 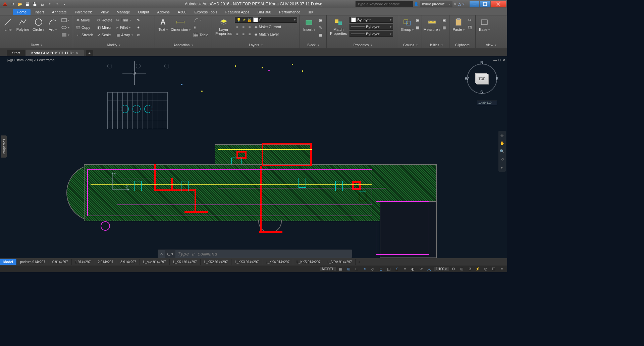 I want to click on group-button: Group, so click(x=407, y=24).